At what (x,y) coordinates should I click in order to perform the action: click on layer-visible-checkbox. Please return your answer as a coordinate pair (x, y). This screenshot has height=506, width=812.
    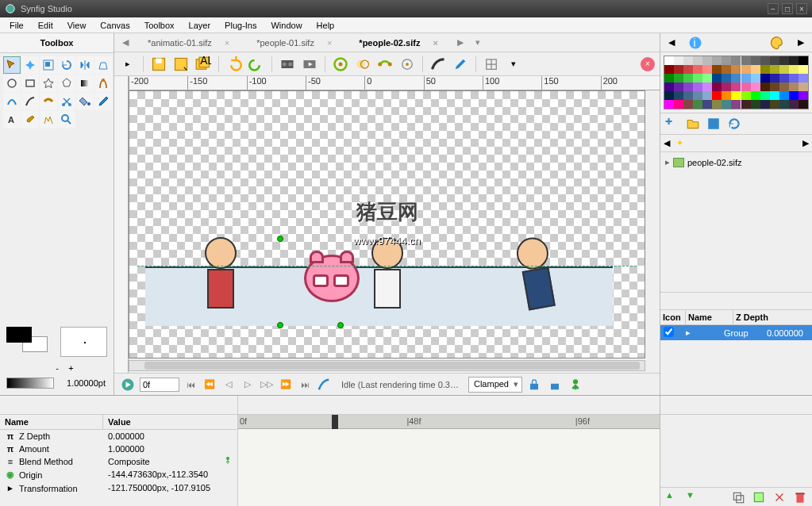
    Looking at the image, I should click on (668, 332).